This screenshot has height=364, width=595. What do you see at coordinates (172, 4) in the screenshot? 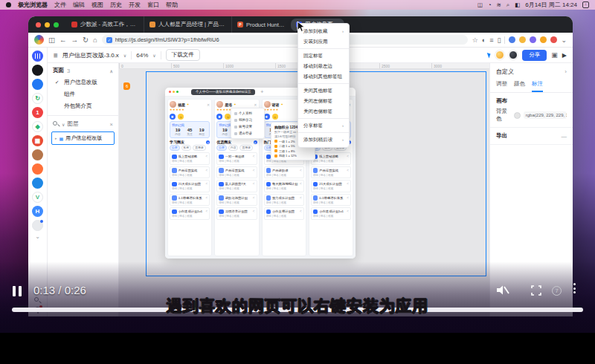
I see `menu-item: 帮助` at bounding box center [172, 4].